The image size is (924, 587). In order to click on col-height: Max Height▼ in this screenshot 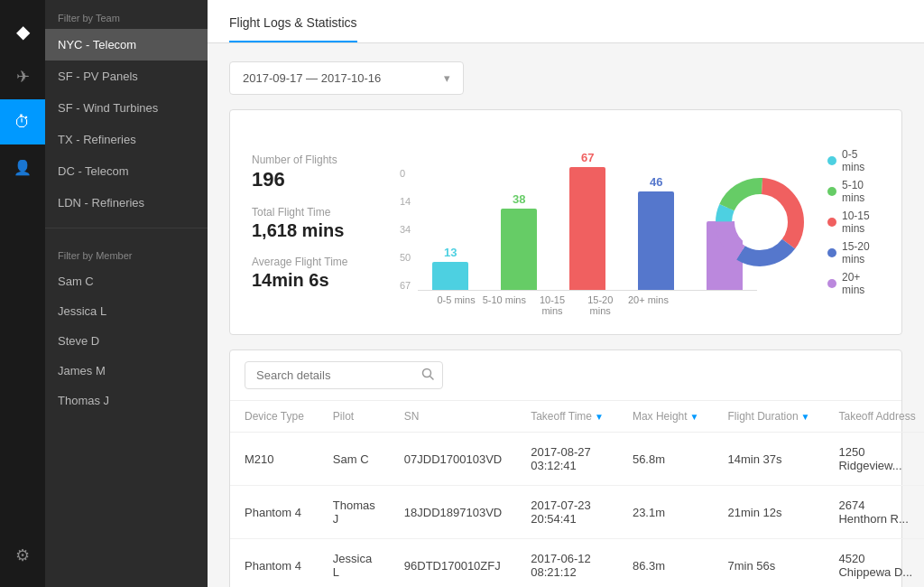, I will do `click(666, 417)`.